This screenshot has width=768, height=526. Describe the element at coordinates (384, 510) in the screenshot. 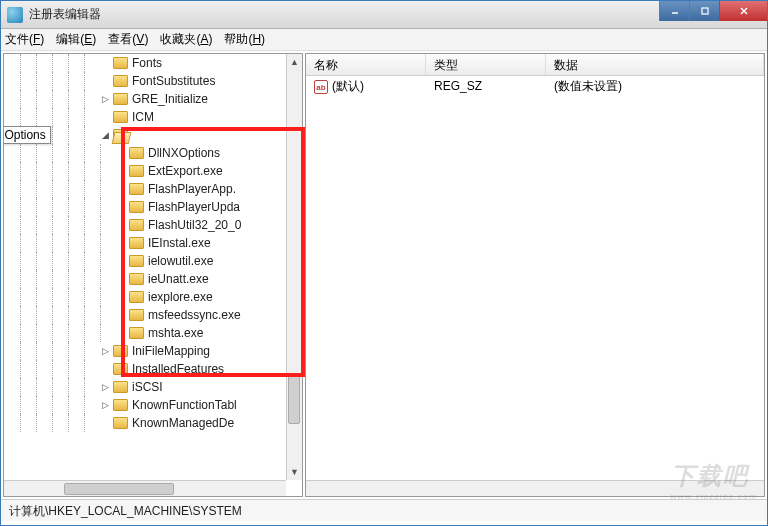

I see `status-bar: 计算机\HKEY_LOCAL_MACHINE\SYSTEM` at that location.